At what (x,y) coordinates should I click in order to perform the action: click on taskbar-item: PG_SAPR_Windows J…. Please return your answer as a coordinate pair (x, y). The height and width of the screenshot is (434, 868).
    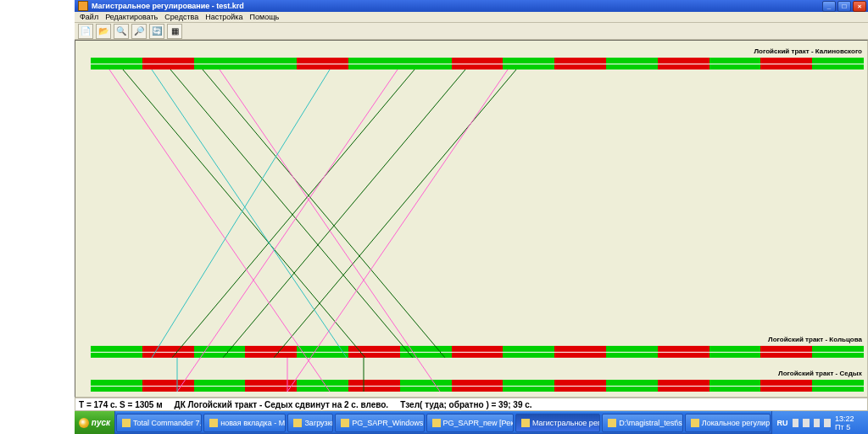
    Looking at the image, I should click on (380, 423).